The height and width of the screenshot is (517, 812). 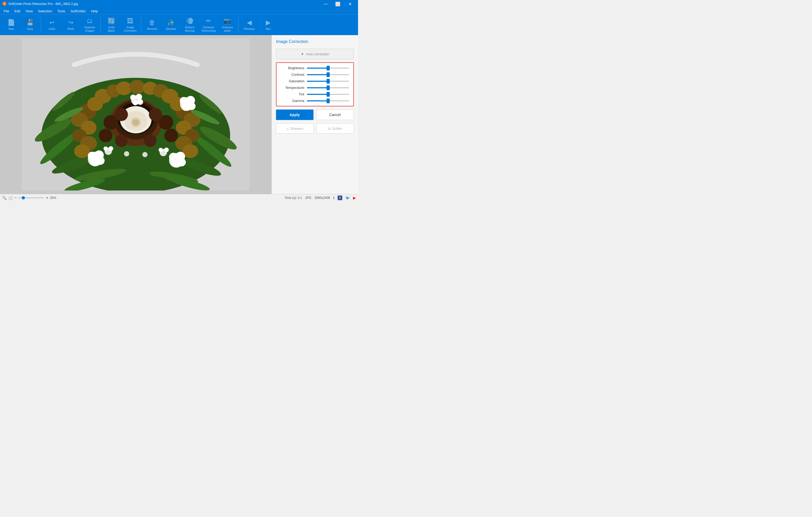 I want to click on toolbar-denoise: ✨ Denoise, so click(x=171, y=25).